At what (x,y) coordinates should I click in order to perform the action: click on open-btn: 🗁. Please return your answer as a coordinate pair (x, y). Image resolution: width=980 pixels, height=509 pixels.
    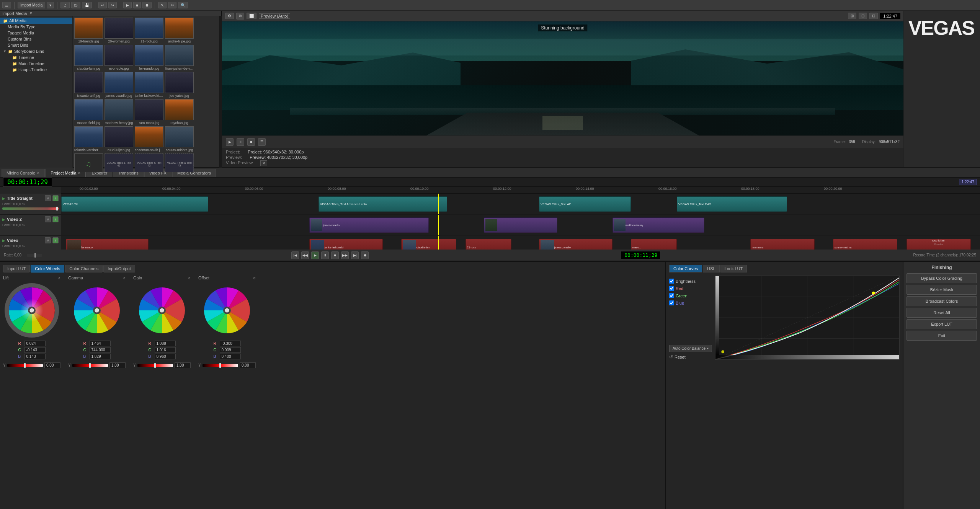
    Looking at the image, I should click on (76, 5).